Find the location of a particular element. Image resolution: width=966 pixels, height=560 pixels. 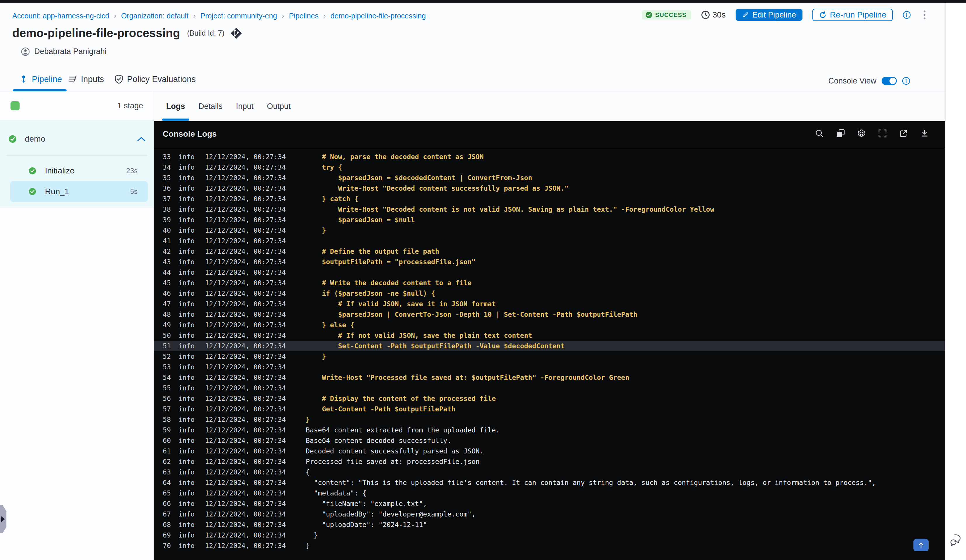

log-line-number: 60 is located at coordinates (163, 441).